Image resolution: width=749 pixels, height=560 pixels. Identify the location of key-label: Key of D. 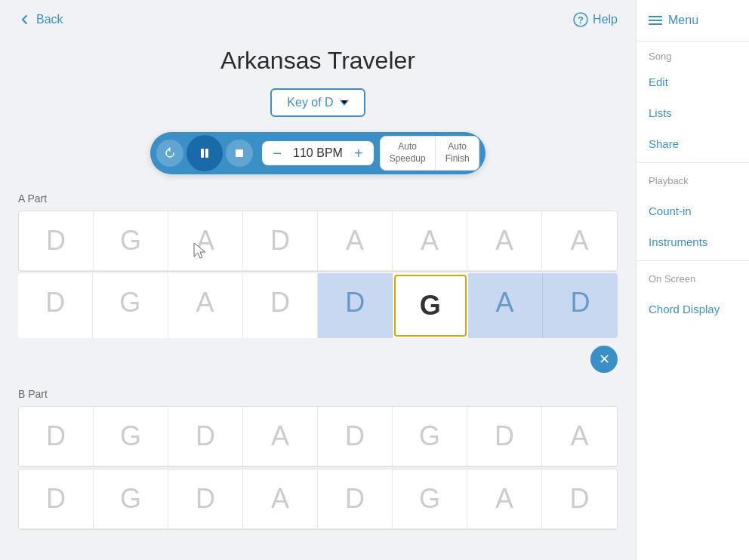
(310, 103).